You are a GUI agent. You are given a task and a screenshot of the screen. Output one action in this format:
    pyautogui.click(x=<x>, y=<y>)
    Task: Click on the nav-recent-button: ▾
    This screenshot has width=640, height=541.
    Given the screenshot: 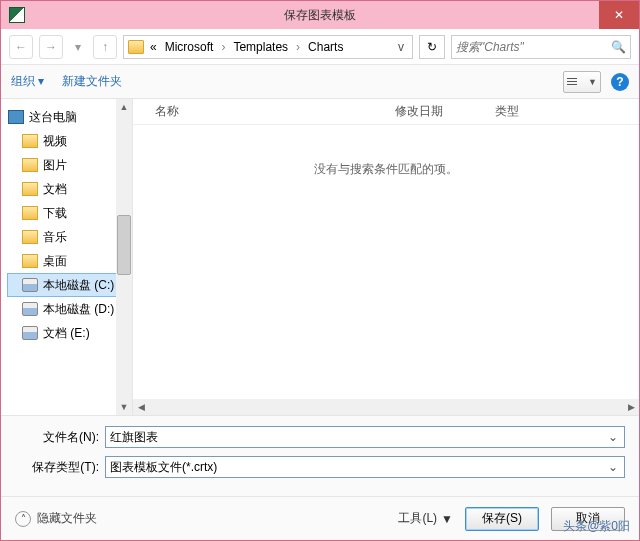 What is the action you would take?
    pyautogui.click(x=78, y=47)
    